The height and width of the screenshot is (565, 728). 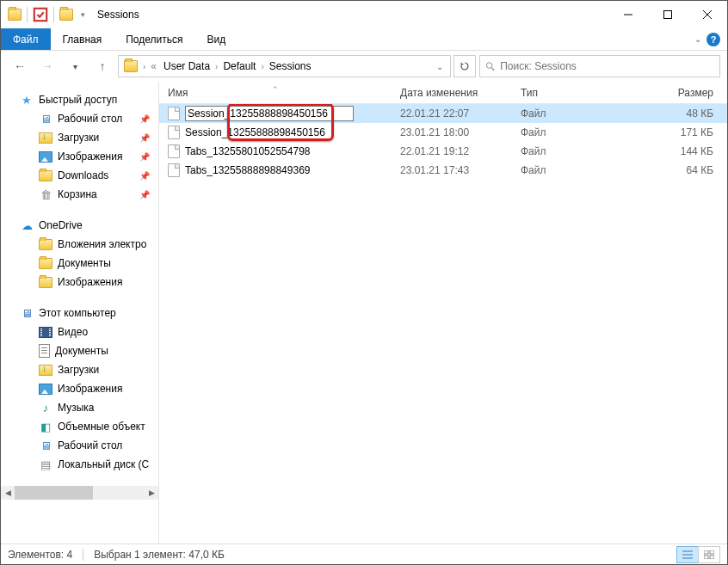 What do you see at coordinates (79, 370) in the screenshot?
I see `sidebar-item-downloads: Загрузки` at bounding box center [79, 370].